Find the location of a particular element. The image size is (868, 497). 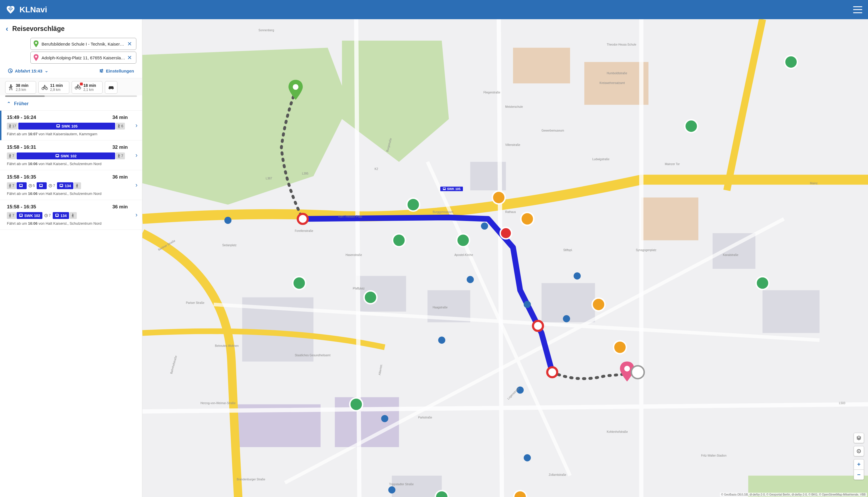

settings-label: Einstellungen is located at coordinates (120, 71).